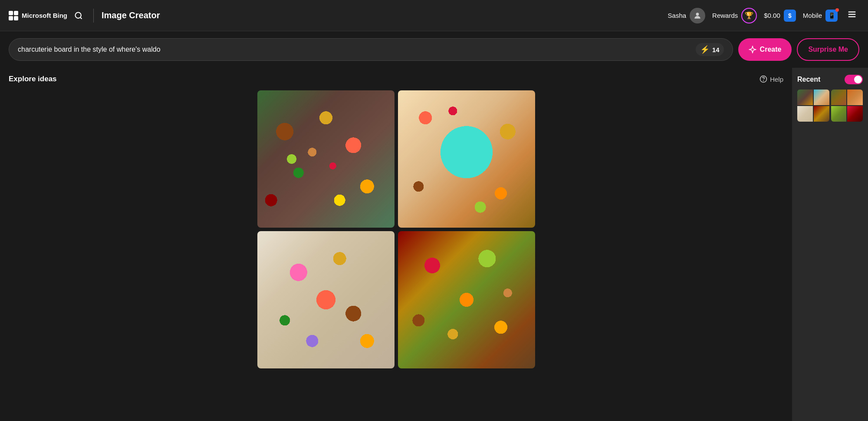 The height and width of the screenshot is (421, 868). What do you see at coordinates (830, 106) in the screenshot?
I see `recent-images-container` at bounding box center [830, 106].